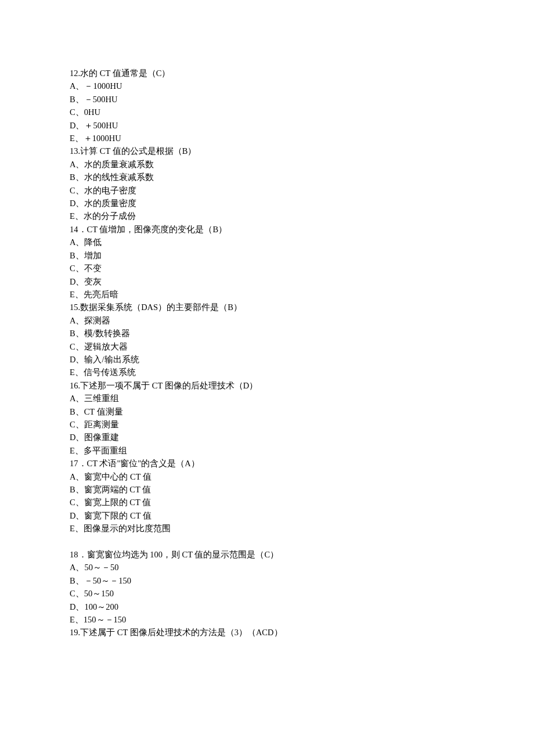 The height and width of the screenshot is (756, 534). I want to click on question-option: B、模/数转换器, so click(267, 333).